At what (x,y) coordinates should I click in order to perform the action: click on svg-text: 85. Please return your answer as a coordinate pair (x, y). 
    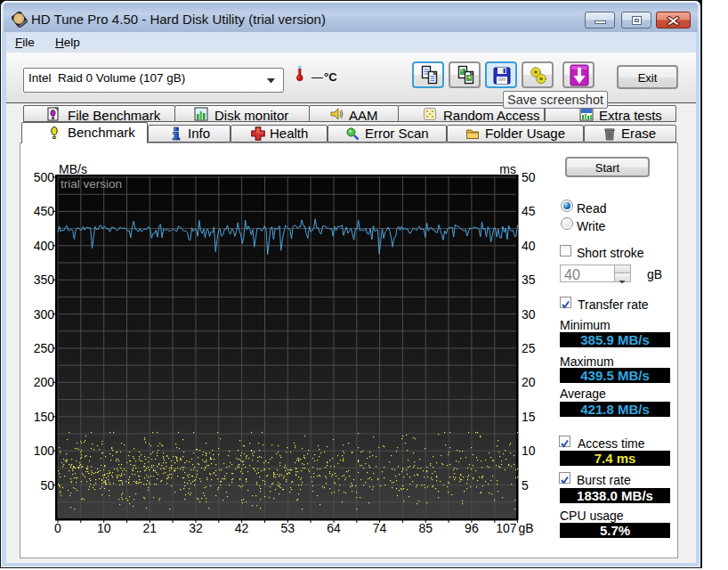
    Looking at the image, I should click on (426, 528).